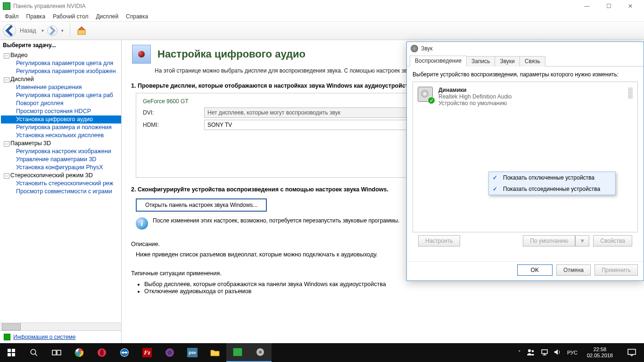  What do you see at coordinates (600, 355) in the screenshot?
I see `clock-date: 02.05.2018` at bounding box center [600, 355].